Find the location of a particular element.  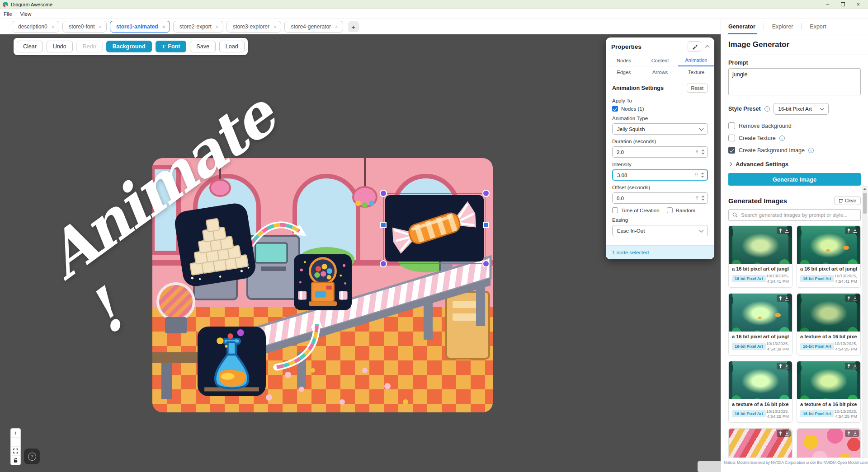

offset-input is located at coordinates (660, 198).